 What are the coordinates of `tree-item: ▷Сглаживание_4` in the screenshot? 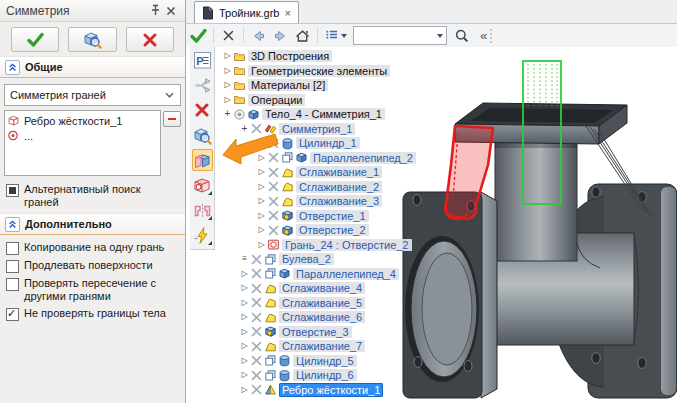 It's located at (319, 288).